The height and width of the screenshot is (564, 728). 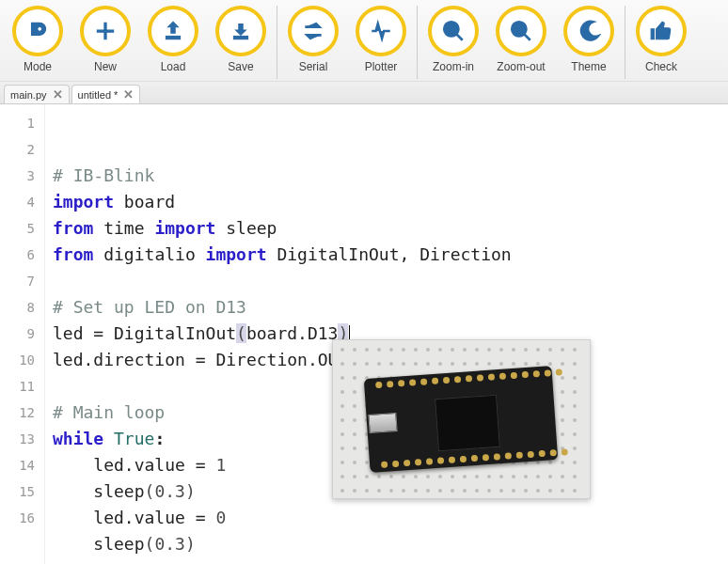 I want to click on zoom-in-button: Zoom-in, so click(x=453, y=39).